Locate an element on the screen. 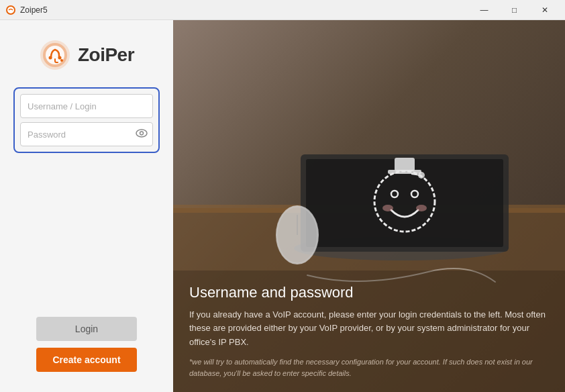  minimize-button: — is located at coordinates (484, 10).